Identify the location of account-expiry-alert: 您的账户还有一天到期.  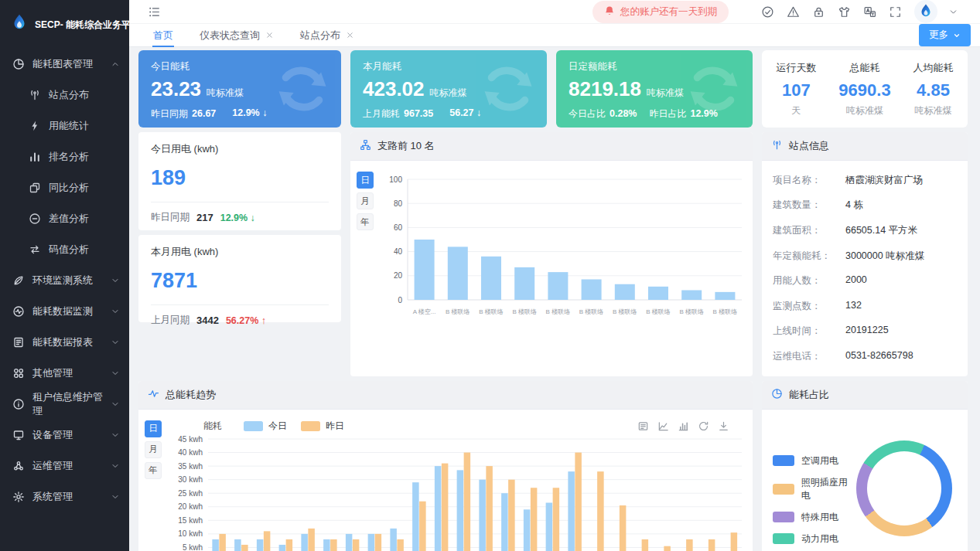
(661, 12).